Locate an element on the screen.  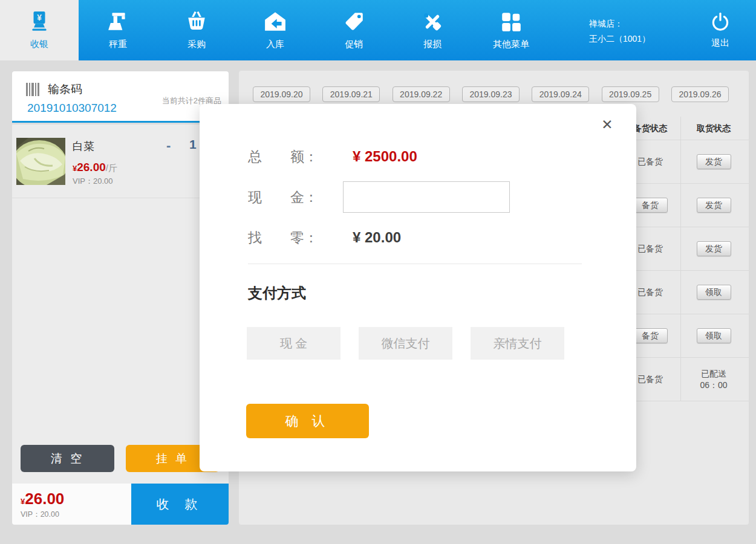
change-label-char1: 找 is located at coordinates (255, 238).